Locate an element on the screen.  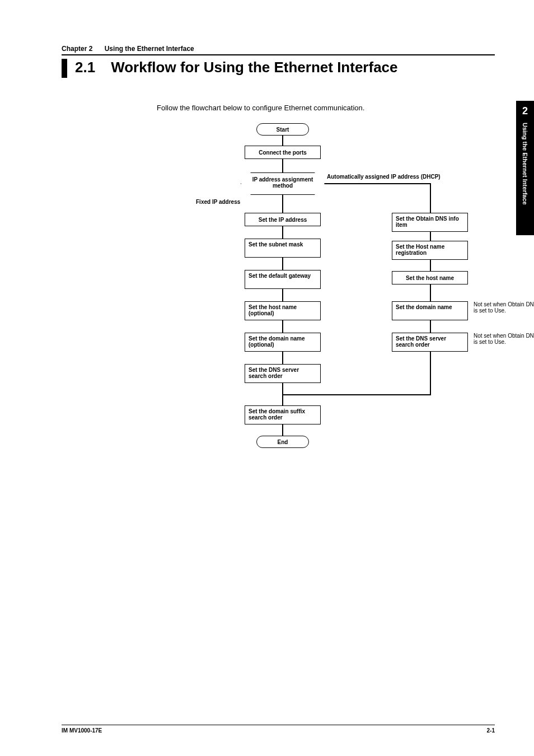
section-title: Workflow for Using the Ethernet Interfac… is located at coordinates (254, 67).